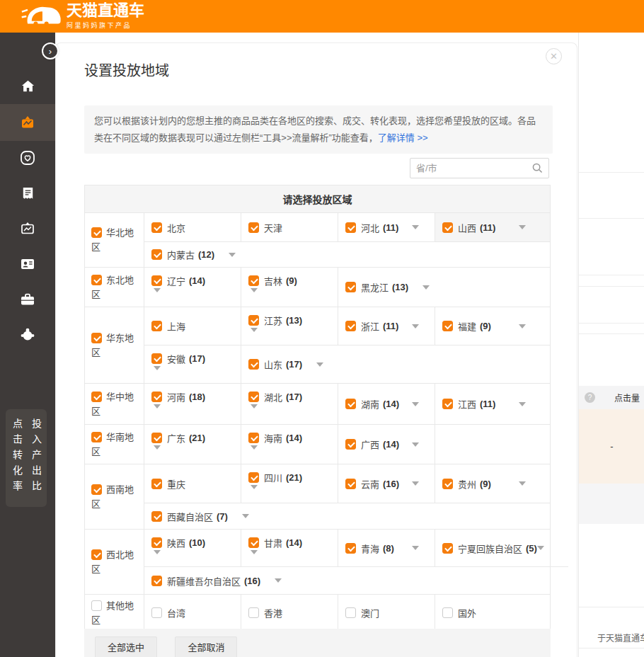 The image size is (644, 657). I want to click on region-checkbox-cell: 西北地区, so click(115, 562).